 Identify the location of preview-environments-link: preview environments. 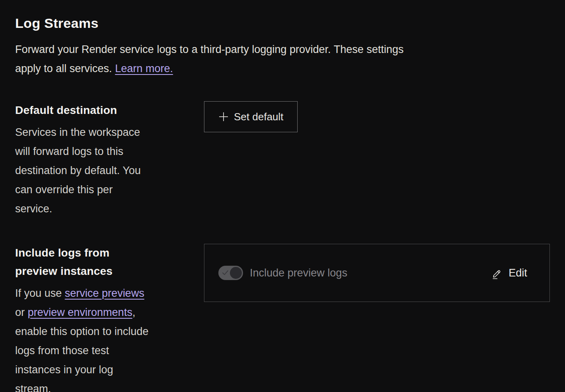
(80, 312).